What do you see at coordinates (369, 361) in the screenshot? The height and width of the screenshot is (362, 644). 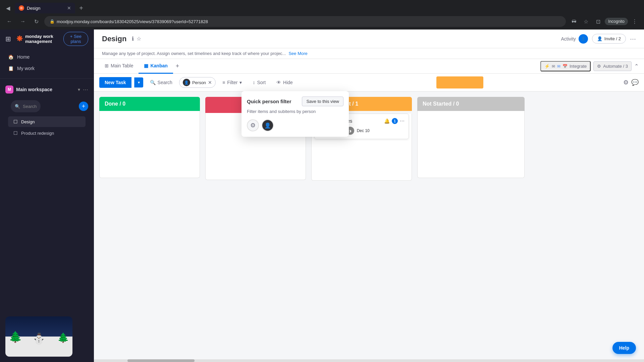 I see `horizontal-scrollbar` at bounding box center [369, 361].